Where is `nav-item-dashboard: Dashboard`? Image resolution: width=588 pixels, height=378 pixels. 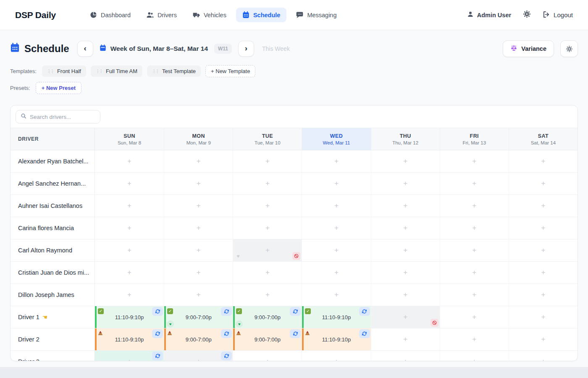 nav-item-dashboard: Dashboard is located at coordinates (110, 15).